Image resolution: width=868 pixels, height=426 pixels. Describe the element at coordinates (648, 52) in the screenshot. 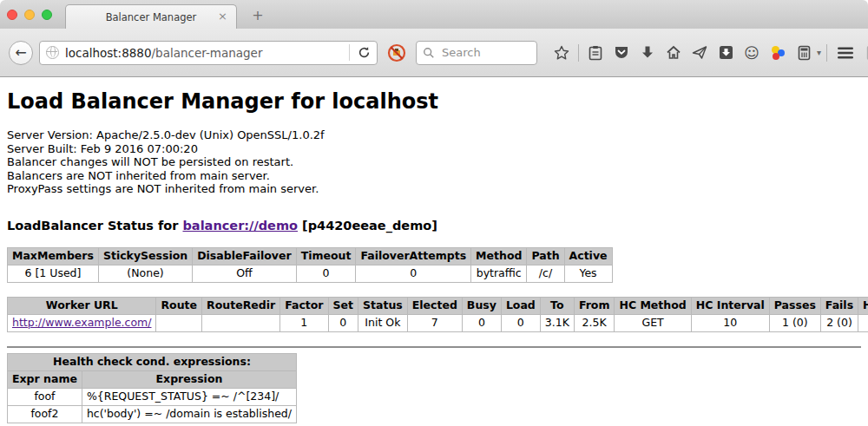

I see `downloads-button` at that location.